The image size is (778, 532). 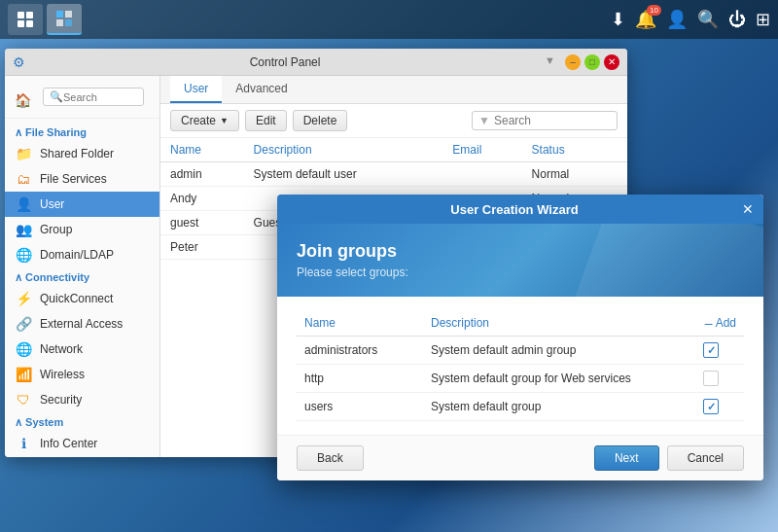 What do you see at coordinates (575, 175) in the screenshot?
I see `user-status: Normal` at bounding box center [575, 175].